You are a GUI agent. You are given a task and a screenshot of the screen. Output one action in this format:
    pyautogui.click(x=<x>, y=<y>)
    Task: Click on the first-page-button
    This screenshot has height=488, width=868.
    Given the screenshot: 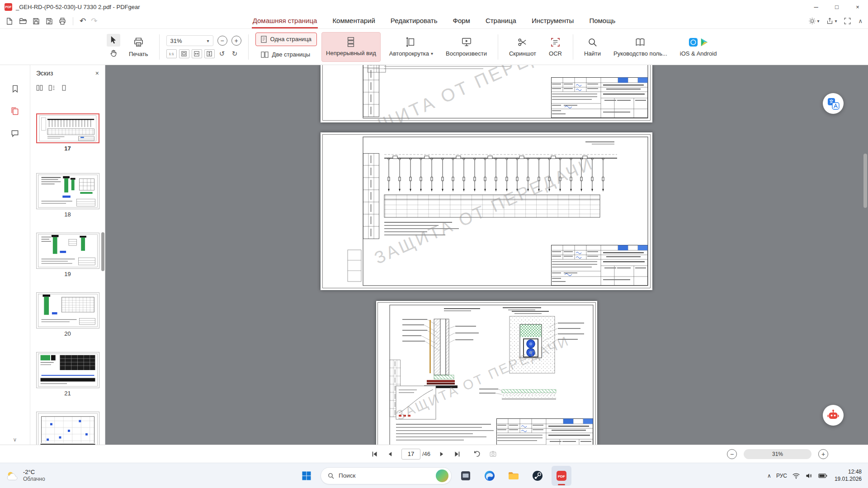 What is the action you would take?
    pyautogui.click(x=375, y=454)
    